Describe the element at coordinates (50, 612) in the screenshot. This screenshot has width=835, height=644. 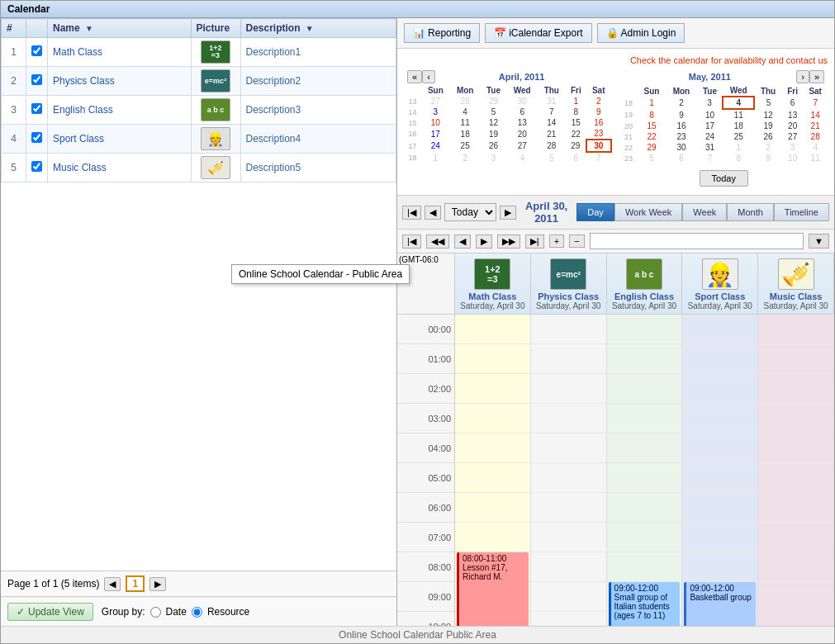
I see `update-view-button: ✓ Update View` at that location.